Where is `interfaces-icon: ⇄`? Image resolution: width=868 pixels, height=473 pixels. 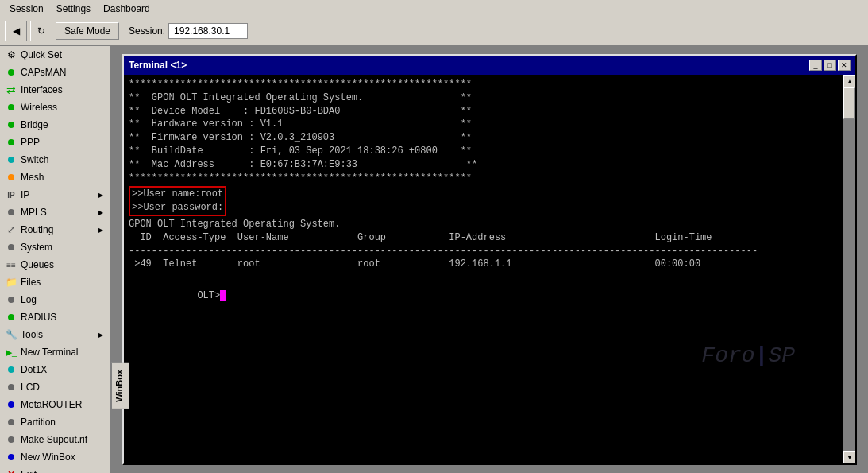 interfaces-icon: ⇄ is located at coordinates (11, 90).